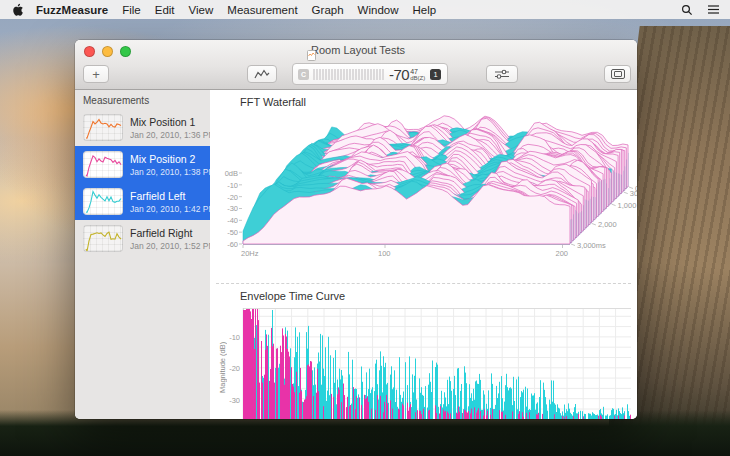  What do you see at coordinates (227, 368) in the screenshot?
I see `envelope-ytick: -20` at bounding box center [227, 368].